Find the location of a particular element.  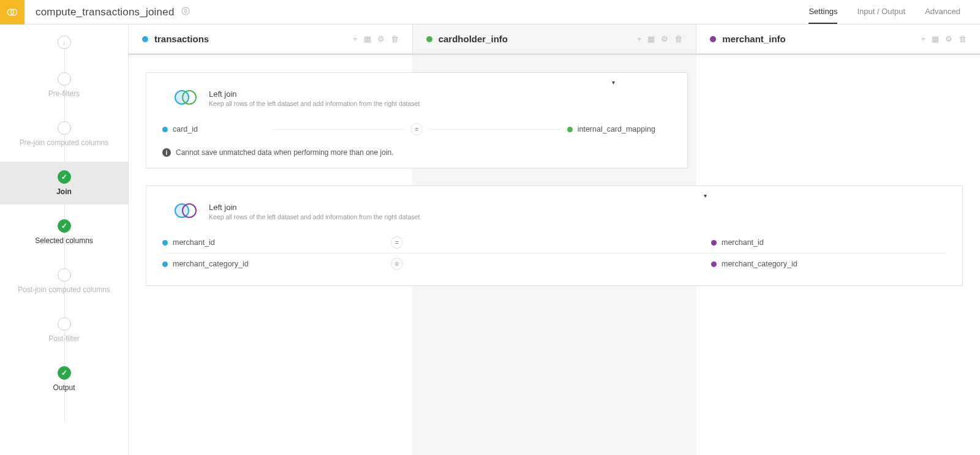

left-field: card_id is located at coordinates (185, 129).